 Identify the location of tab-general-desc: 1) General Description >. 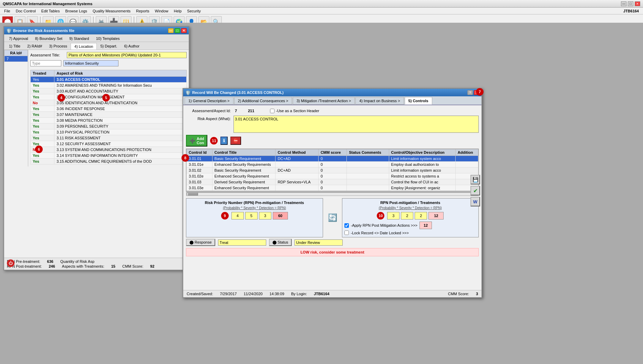
(209, 101).